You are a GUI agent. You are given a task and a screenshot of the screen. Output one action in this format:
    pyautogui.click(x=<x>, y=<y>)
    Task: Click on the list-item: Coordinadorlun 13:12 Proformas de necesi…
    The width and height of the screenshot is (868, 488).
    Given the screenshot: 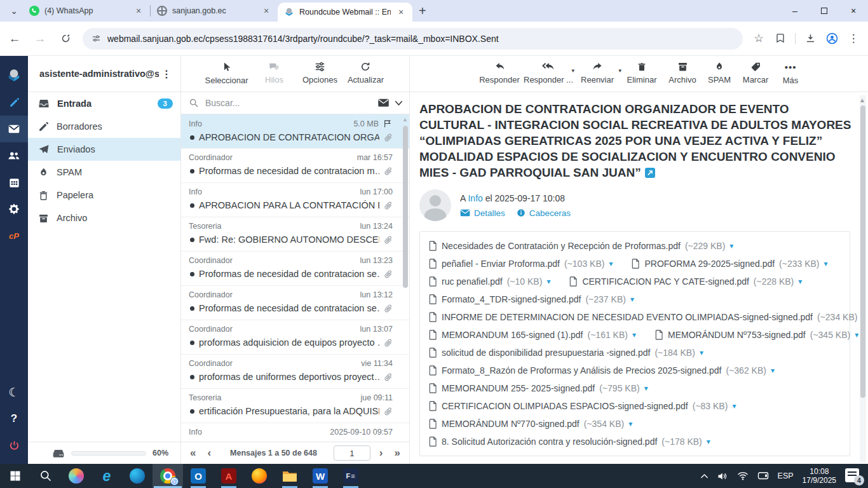 What is the action you would take?
    pyautogui.click(x=295, y=303)
    